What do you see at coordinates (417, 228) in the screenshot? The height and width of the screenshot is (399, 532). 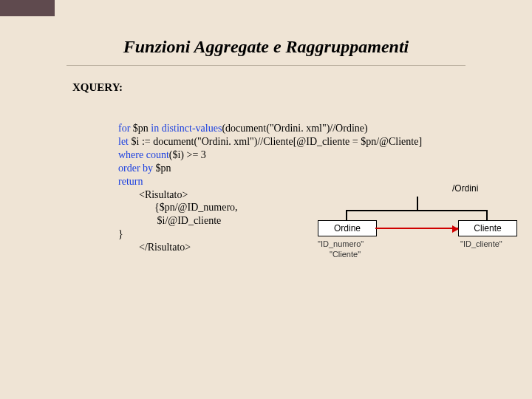 I see `relation-arrow-icon` at bounding box center [417, 228].